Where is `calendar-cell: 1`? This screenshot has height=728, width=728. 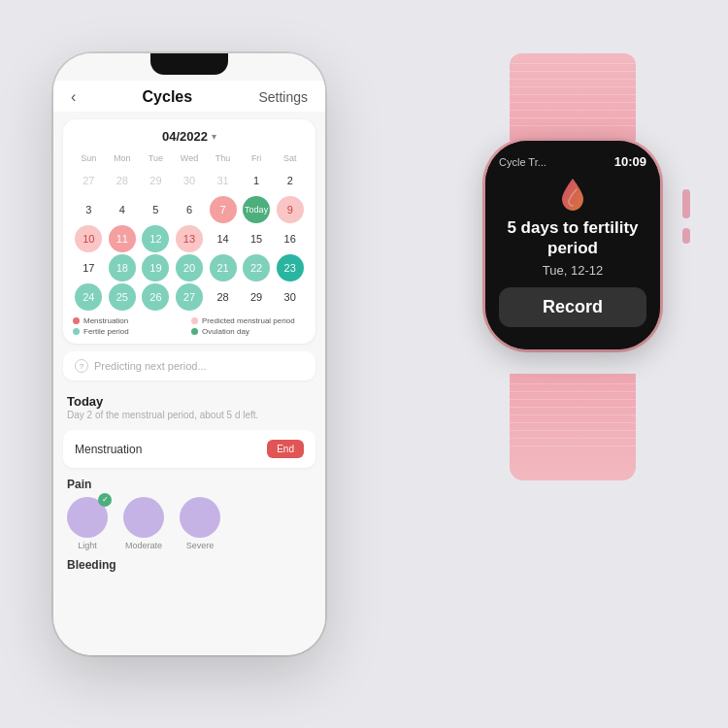
calendar-cell: 1 is located at coordinates (256, 181).